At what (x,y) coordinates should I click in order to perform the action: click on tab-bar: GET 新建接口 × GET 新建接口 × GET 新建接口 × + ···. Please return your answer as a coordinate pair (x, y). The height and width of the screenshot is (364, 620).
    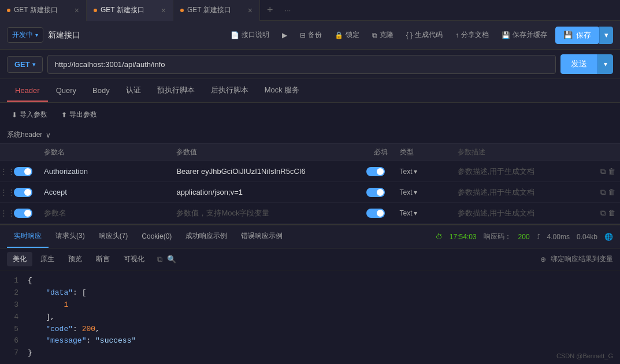
    Looking at the image, I should click on (310, 10).